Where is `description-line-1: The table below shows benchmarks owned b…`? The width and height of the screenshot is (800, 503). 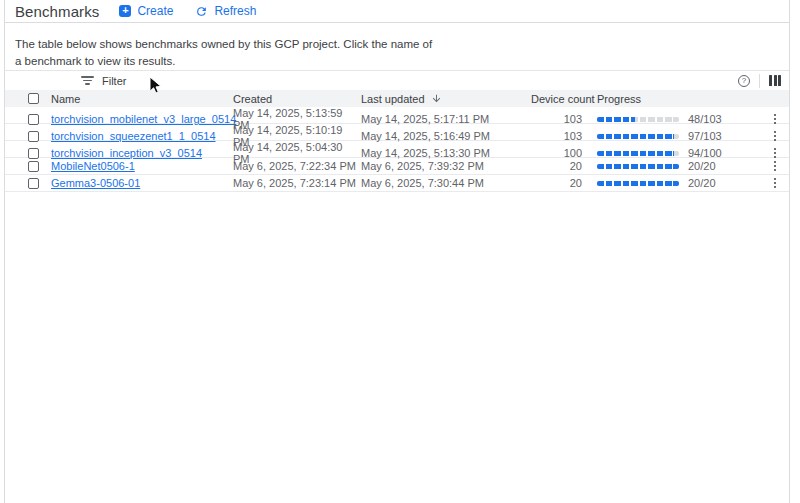
description-line-1: The table below shows benchmarks owned b… is located at coordinates (402, 44).